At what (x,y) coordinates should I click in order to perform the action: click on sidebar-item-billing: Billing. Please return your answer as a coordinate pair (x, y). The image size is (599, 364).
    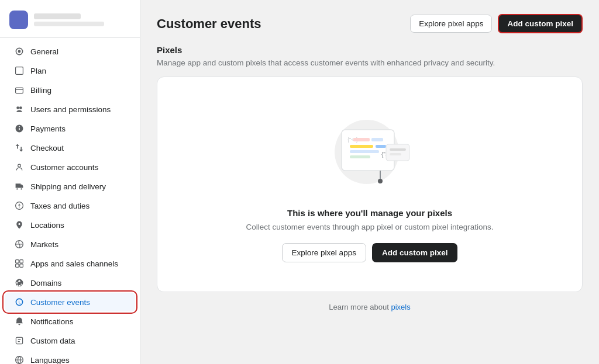
    Looking at the image, I should click on (70, 90).